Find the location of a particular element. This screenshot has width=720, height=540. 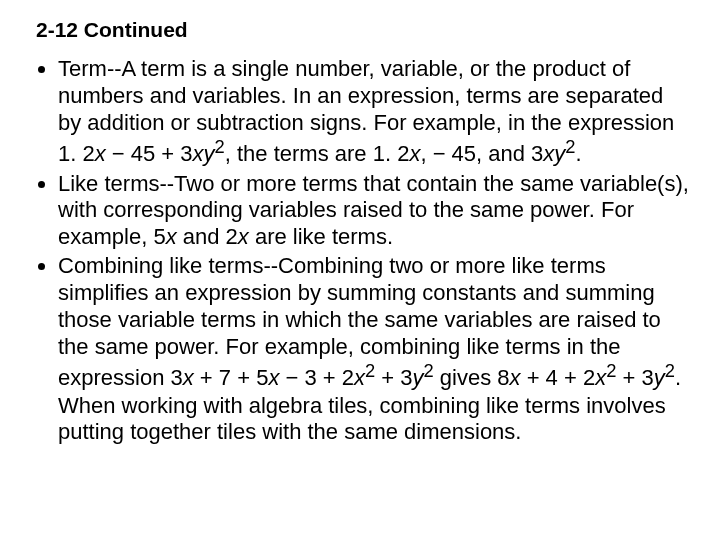

text: gives 8 is located at coordinates (472, 378).